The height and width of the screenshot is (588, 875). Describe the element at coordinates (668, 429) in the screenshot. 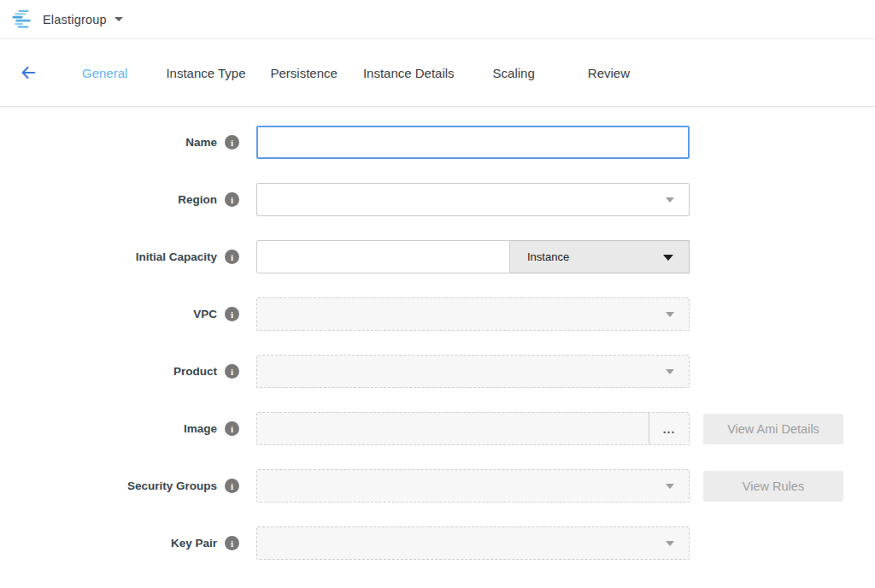

I see `image-browse-button: ...` at that location.